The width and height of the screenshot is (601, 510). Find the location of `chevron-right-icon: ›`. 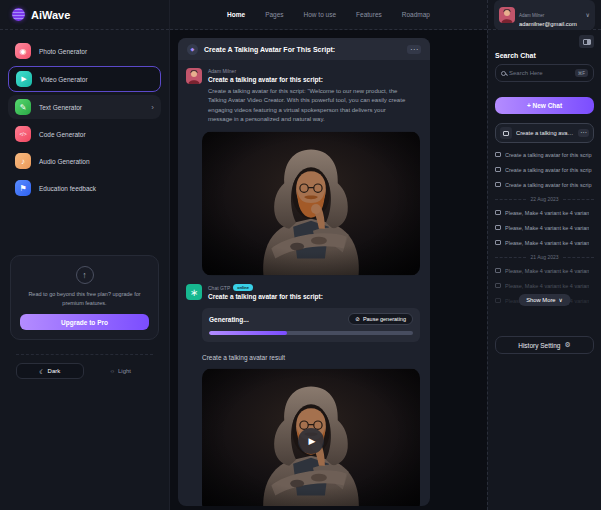

chevron-right-icon: › is located at coordinates (152, 108).